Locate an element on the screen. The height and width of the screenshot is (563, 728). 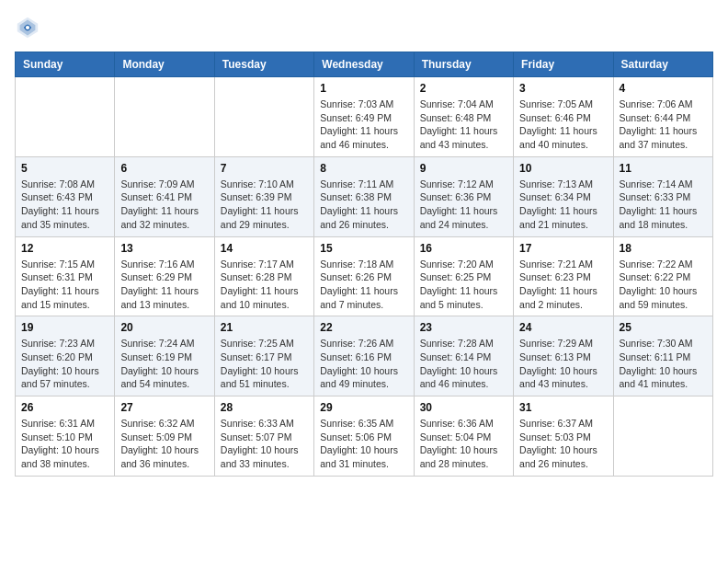
day-info: Sunrise: 7:30 AM Sunset: 6:11 PM Dayligh… is located at coordinates (664, 364).